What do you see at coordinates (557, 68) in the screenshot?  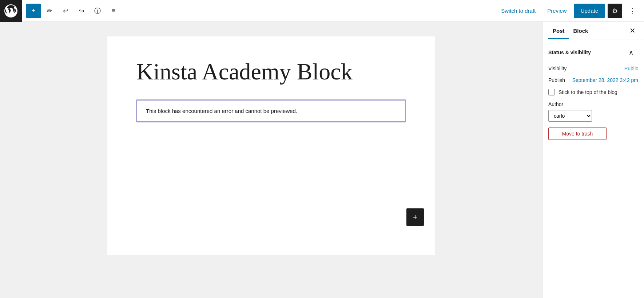 I see `visibility-label: Visibility` at bounding box center [557, 68].